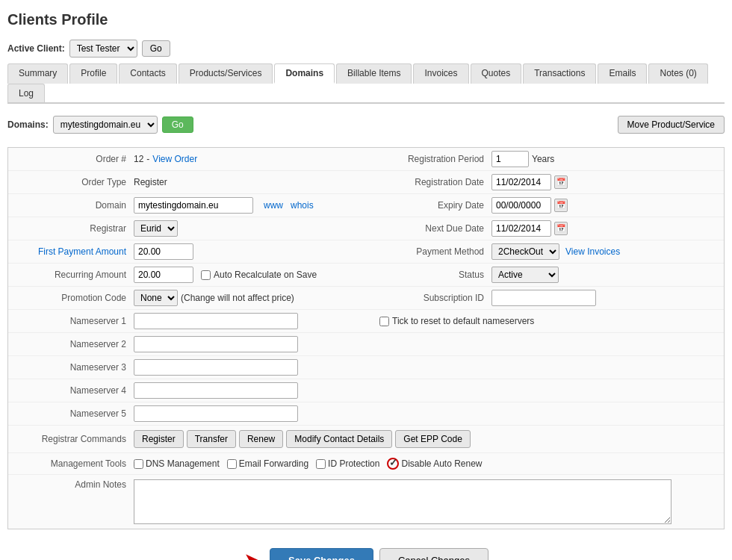 Image resolution: width=732 pixels, height=560 pixels. I want to click on next-due-date-input, so click(521, 228).